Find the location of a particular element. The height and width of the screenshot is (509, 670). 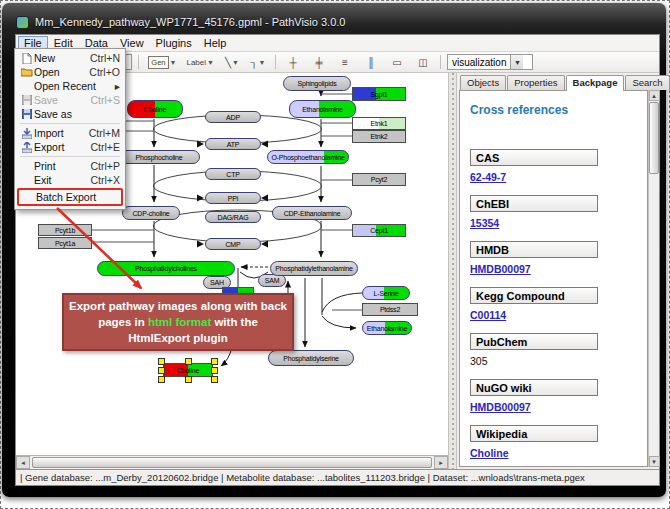

xref-section-title: Kegg Compound is located at coordinates (534, 296).